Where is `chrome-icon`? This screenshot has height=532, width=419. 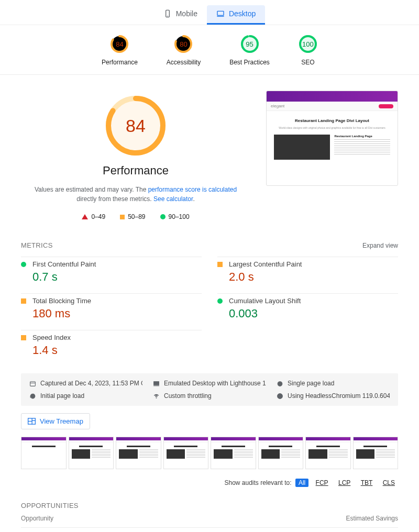 chrome-icon is located at coordinates (280, 396).